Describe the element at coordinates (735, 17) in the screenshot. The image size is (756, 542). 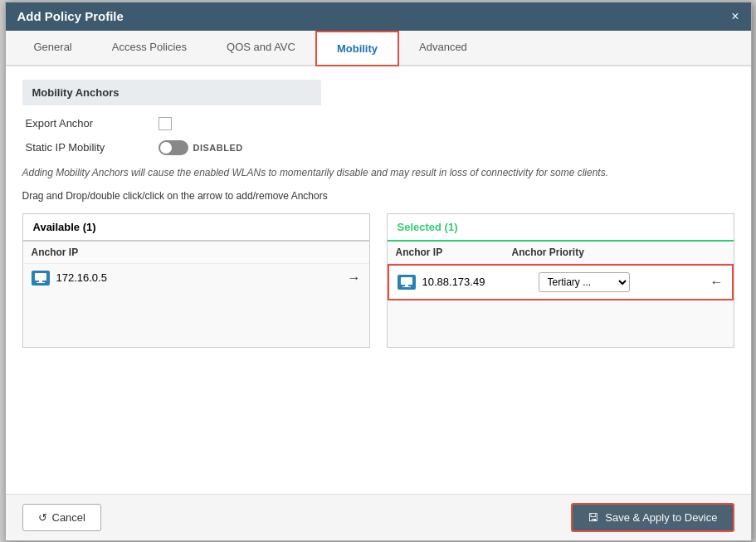
I see `close-button: ×` at that location.